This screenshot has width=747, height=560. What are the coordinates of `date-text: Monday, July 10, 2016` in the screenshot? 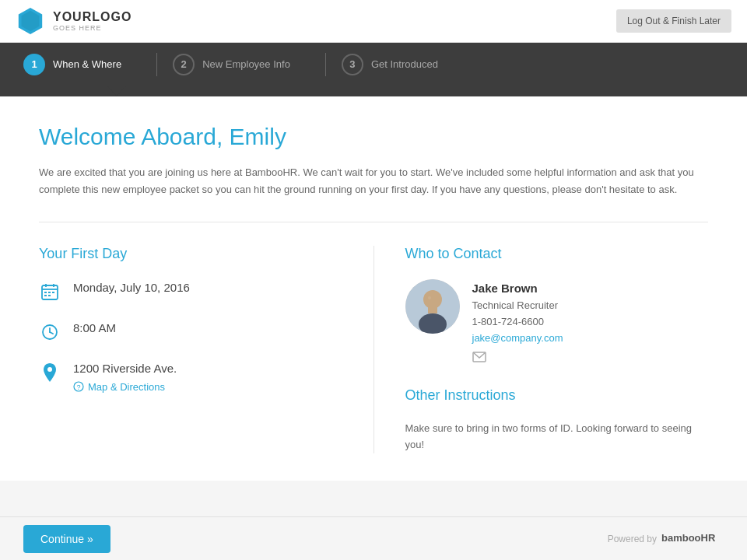 It's located at (132, 288).